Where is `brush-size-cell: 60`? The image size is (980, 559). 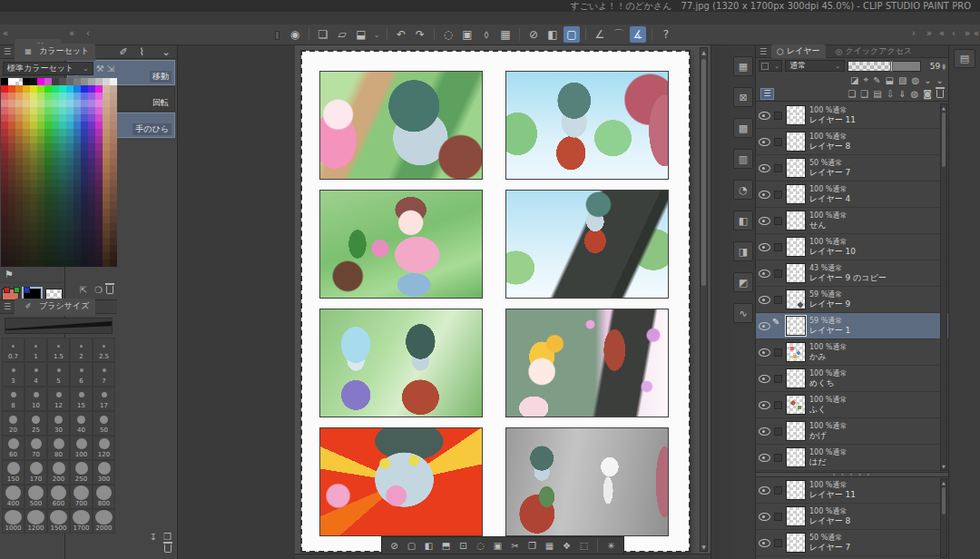
brush-size-cell: 60 is located at coordinates (13, 448).